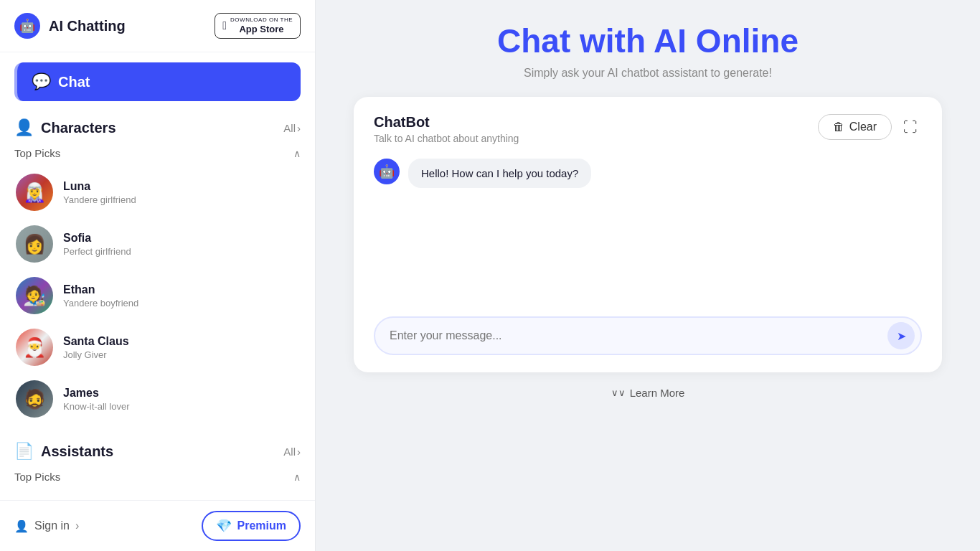  What do you see at coordinates (251, 526) in the screenshot?
I see `premium-button: 💎 Premium` at bounding box center [251, 526].